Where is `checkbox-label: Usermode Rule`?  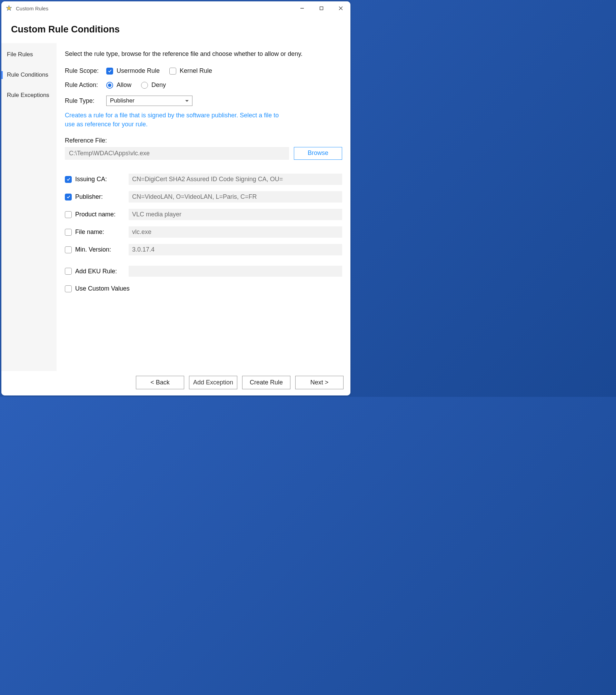 checkbox-label: Usermode Rule is located at coordinates (138, 71).